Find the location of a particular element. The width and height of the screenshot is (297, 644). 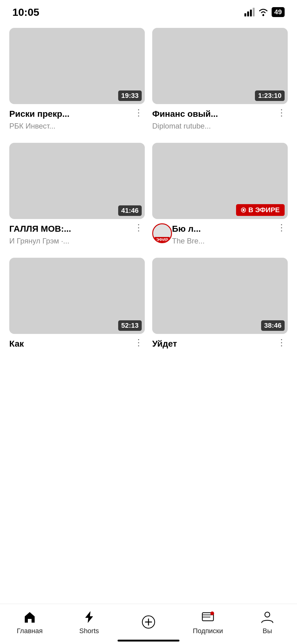

nav-you: Вы is located at coordinates (267, 622).